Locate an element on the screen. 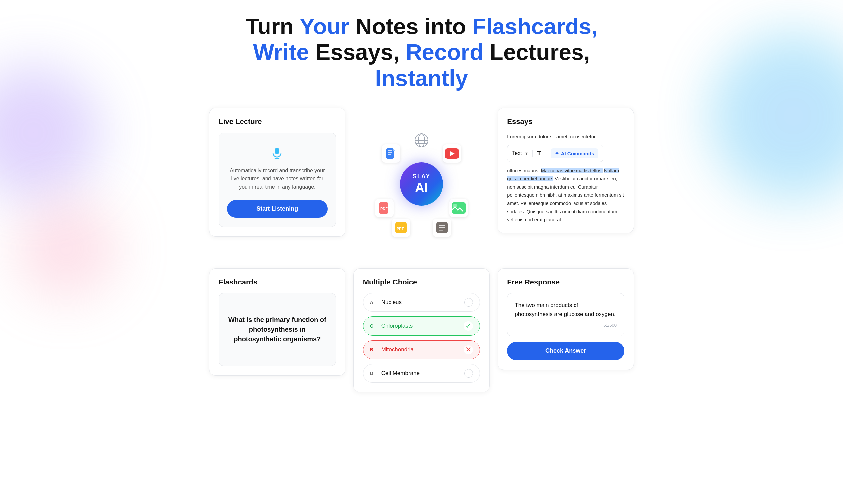 This screenshot has height=504, width=843. globe-icon is located at coordinates (422, 140).